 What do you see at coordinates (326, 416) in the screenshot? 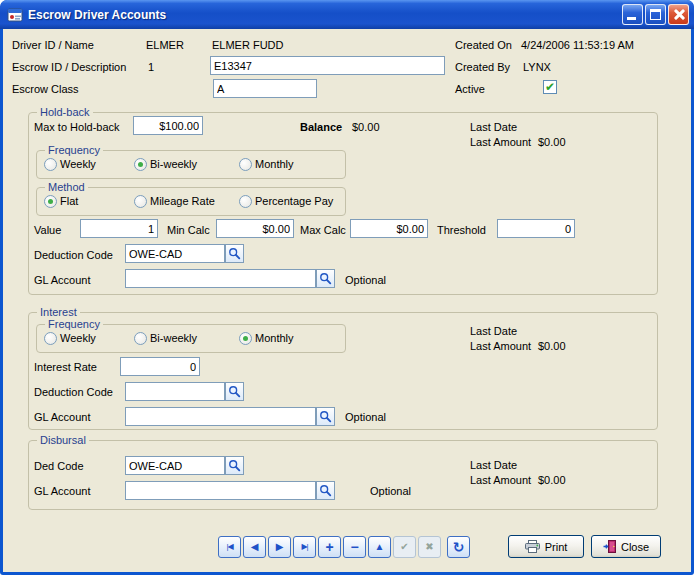
I see `interest-gl-account-lookup-button` at bounding box center [326, 416].